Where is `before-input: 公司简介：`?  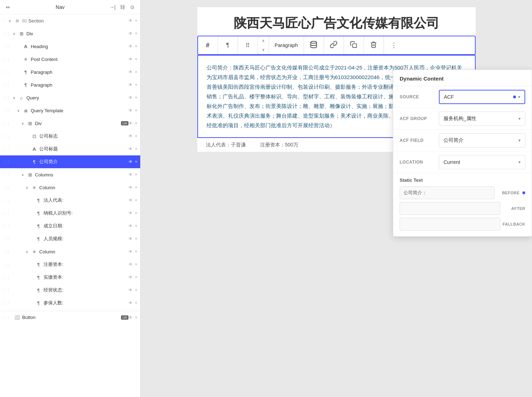 before-input: 公司简介： is located at coordinates (447, 193).